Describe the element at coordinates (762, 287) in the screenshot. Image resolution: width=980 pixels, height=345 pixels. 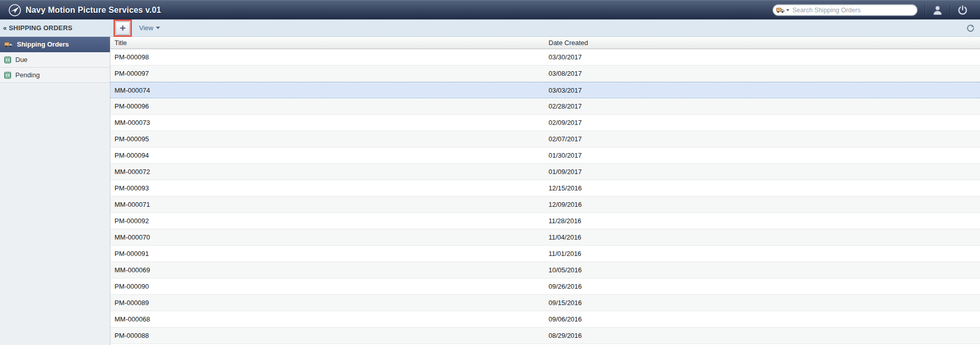
I see `order-date-cell: 09/26/2016` at that location.